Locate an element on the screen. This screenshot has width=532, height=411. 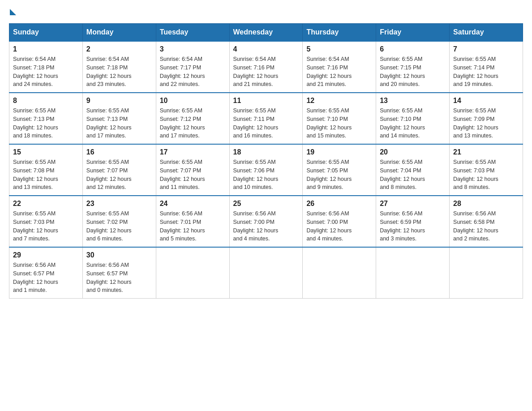
calendar-cell: 22Sunrise: 6:55 AM Sunset: 7:03 PM Dayli… is located at coordinates (46, 221).